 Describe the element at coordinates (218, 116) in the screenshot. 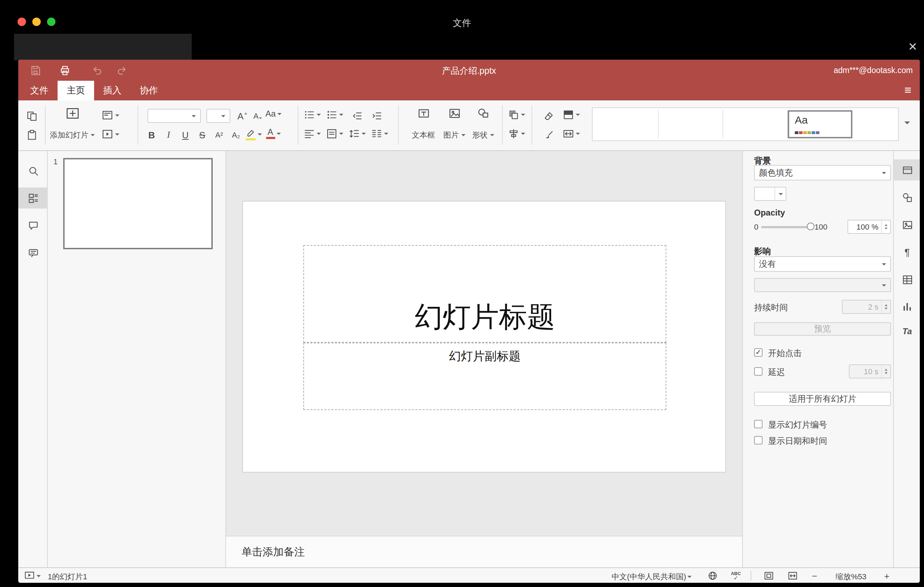

I see `font-size-combo` at that location.